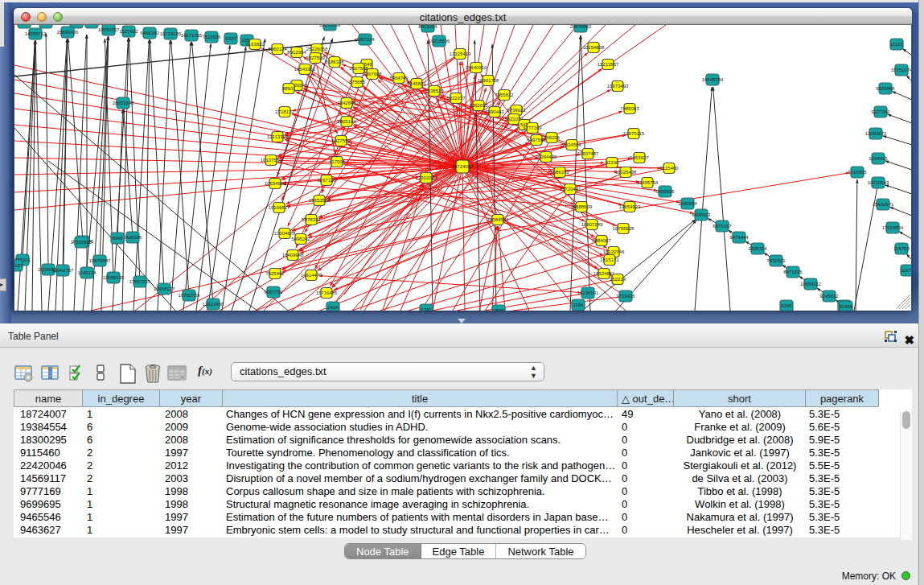 This screenshot has height=585, width=924. I want to click on svg-text: 8322037, so click(456, 98).